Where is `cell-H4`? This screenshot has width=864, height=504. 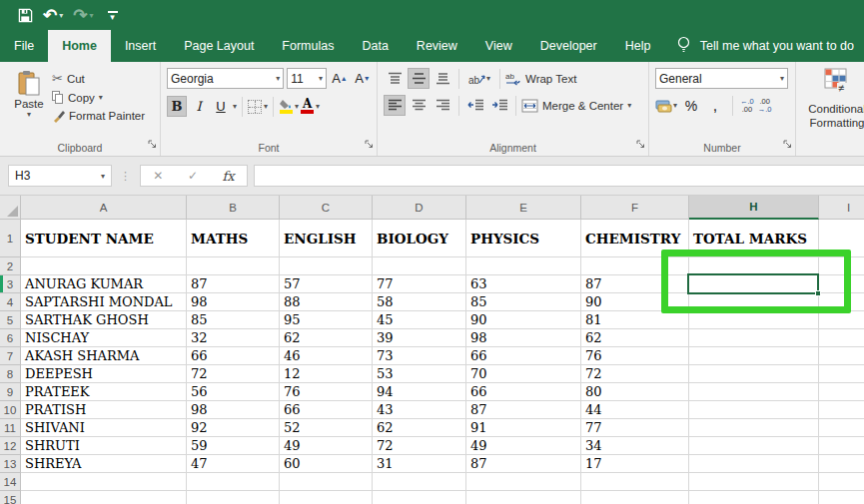 cell-H4 is located at coordinates (754, 302).